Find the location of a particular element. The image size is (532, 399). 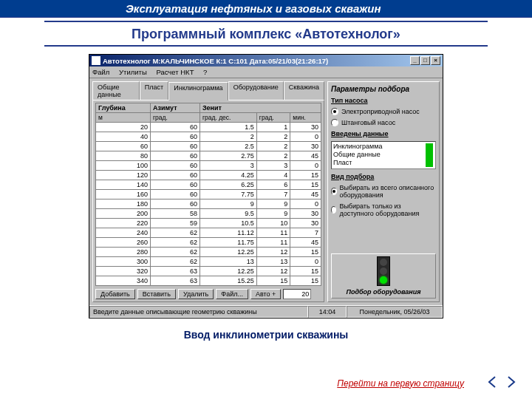

table-cell: 10.5 is located at coordinates (228, 223).